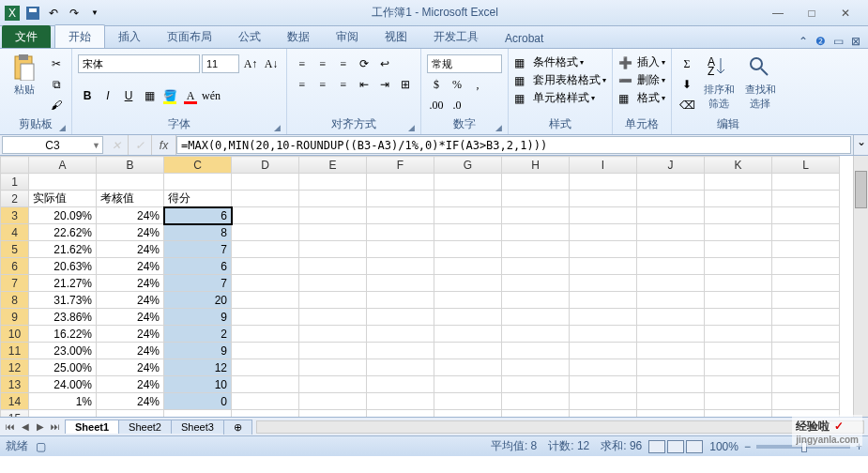 The image size is (868, 473). Describe the element at coordinates (55, 426) in the screenshot. I see `tab-nav-last-icon: ⏭` at that location.